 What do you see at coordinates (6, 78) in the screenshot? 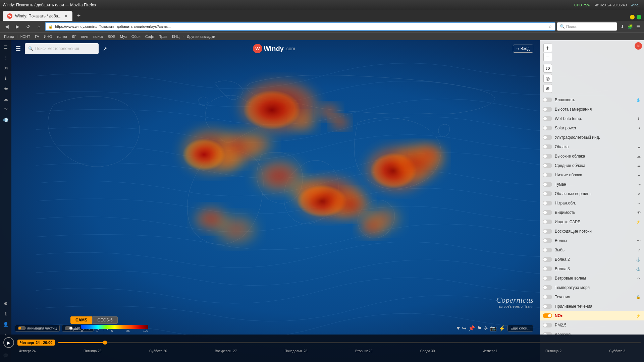
I see `temp-button: 🌡` at bounding box center [6, 78].